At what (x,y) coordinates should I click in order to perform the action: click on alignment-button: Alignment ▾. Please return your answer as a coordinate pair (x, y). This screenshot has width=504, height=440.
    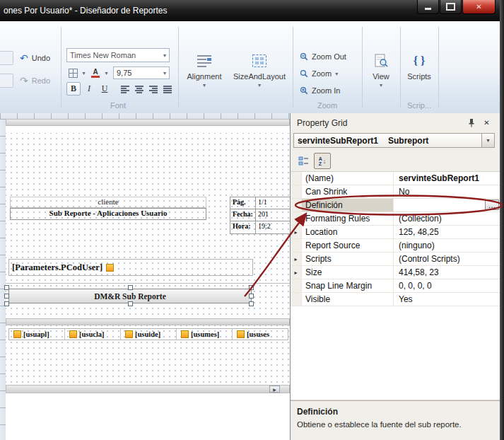
    Looking at the image, I should click on (204, 77).